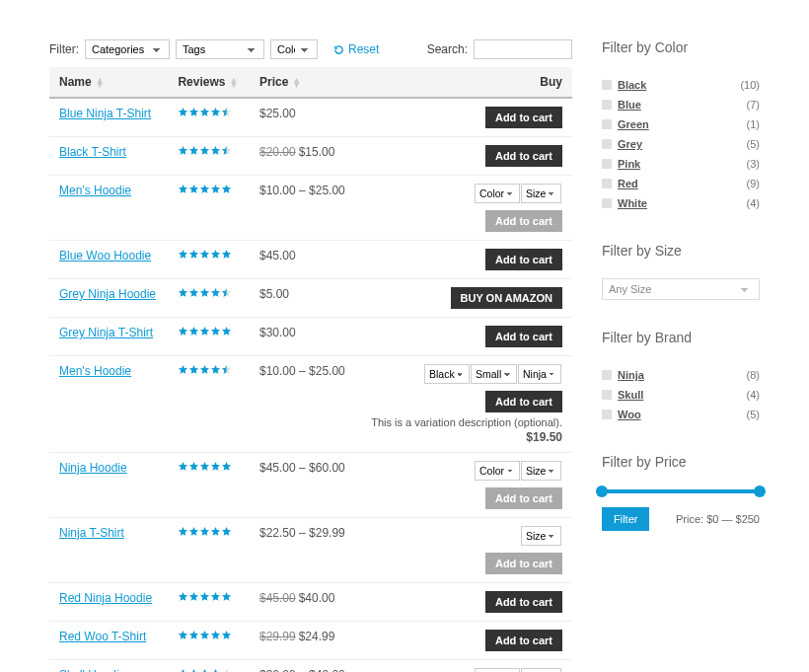  What do you see at coordinates (64, 49) in the screenshot?
I see `filter-label: Filter:` at bounding box center [64, 49].